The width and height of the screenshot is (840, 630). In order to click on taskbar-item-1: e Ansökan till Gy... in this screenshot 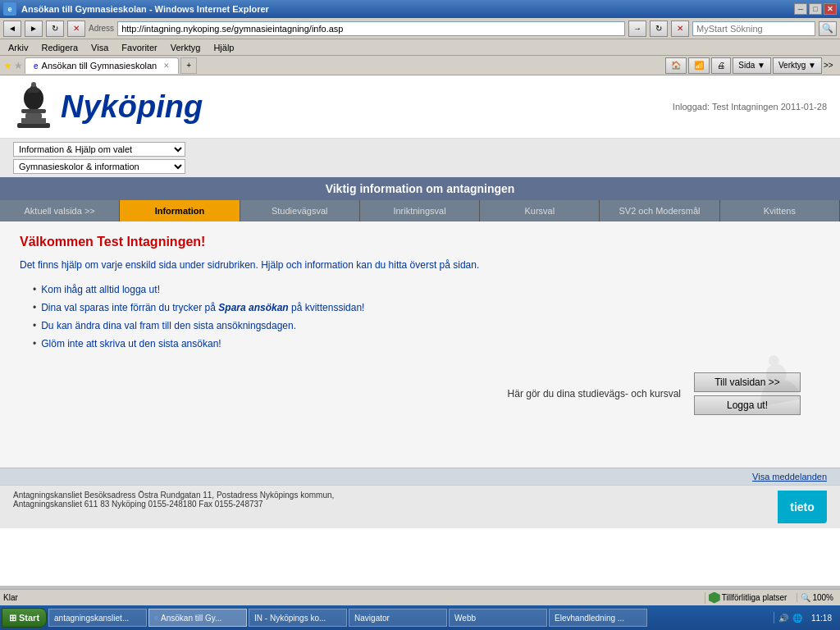, I will do `click(198, 618)`.